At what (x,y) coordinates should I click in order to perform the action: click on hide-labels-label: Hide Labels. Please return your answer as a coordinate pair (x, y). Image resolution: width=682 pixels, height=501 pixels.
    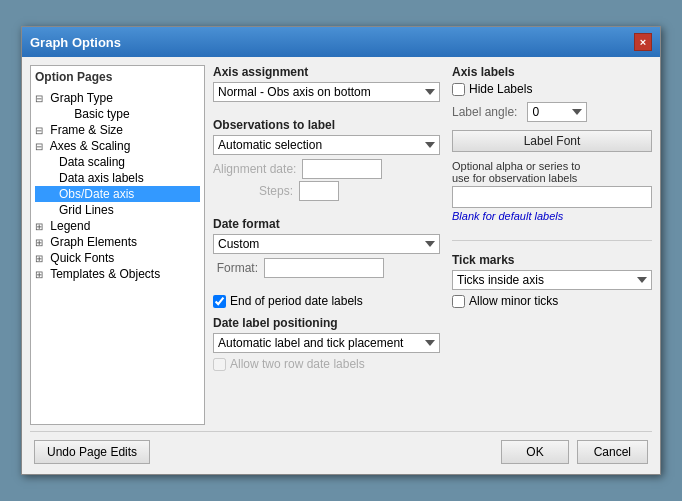
    Looking at the image, I should click on (500, 89).